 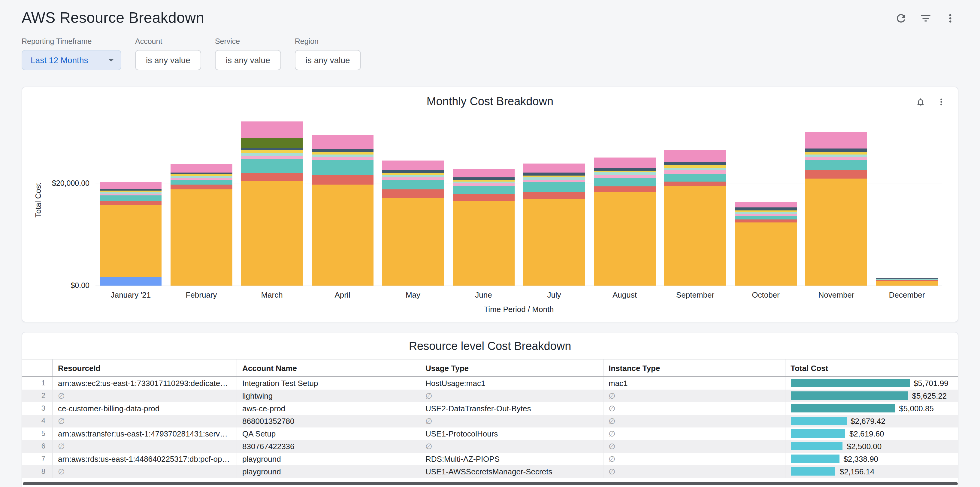 What do you see at coordinates (328, 383) in the screenshot?
I see `cell-account-name: Integration Test Setup` at bounding box center [328, 383].